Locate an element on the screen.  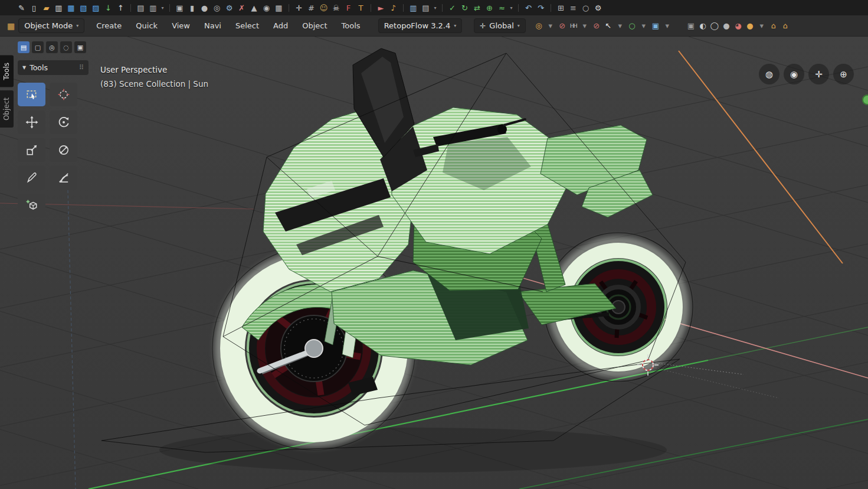
transform-tool is located at coordinates (64, 150).